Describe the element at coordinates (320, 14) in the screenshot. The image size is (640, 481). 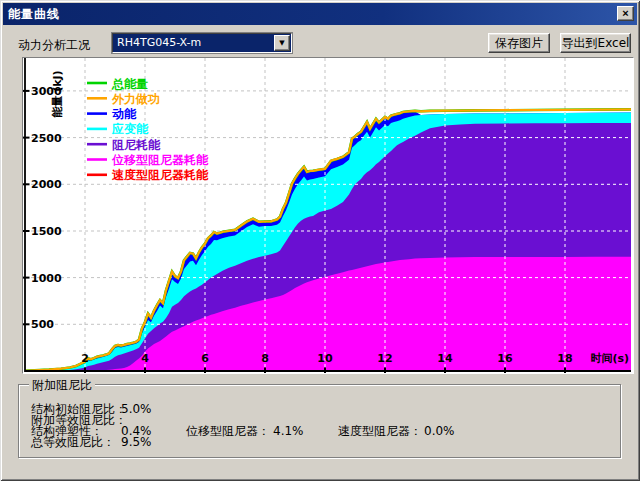
I see `title-bar: 能量曲线 ×` at that location.